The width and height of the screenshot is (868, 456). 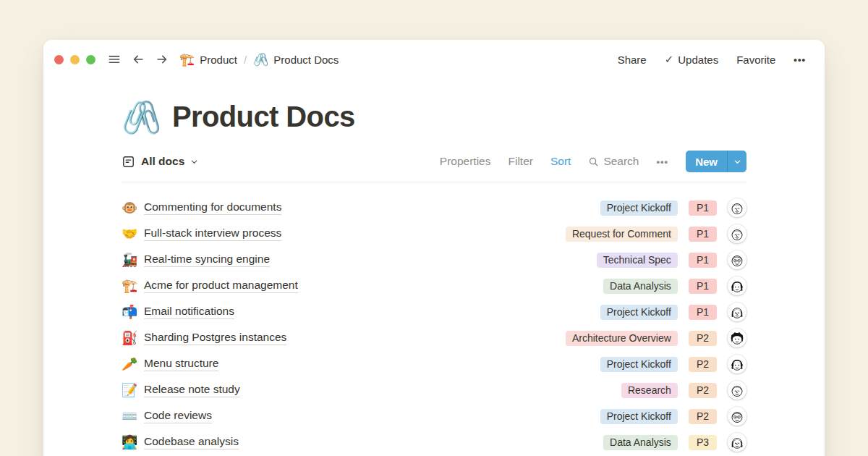 I want to click on doc-type-tag: Technical Spec, so click(x=637, y=261).